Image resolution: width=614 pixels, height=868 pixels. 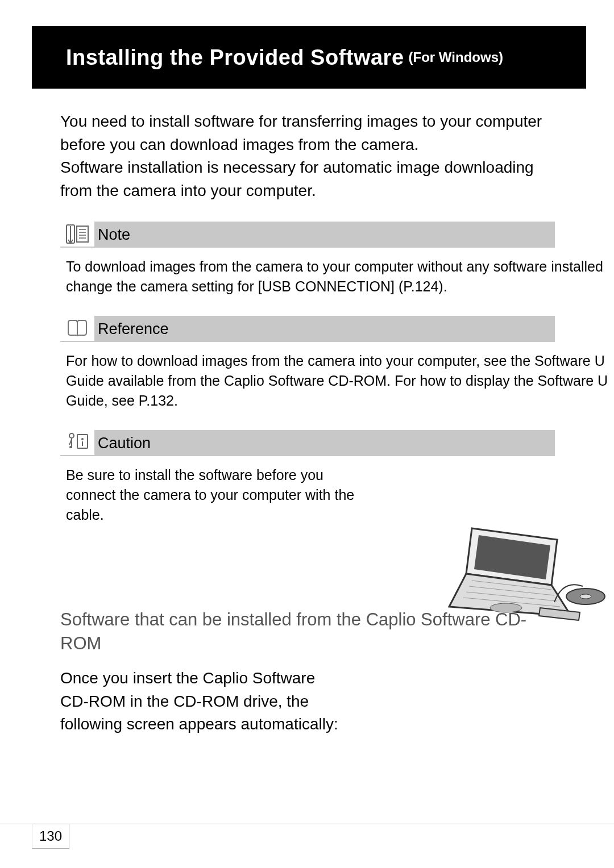 What do you see at coordinates (219, 495) in the screenshot?
I see `caution-body: Be sure to install the software before y…` at bounding box center [219, 495].